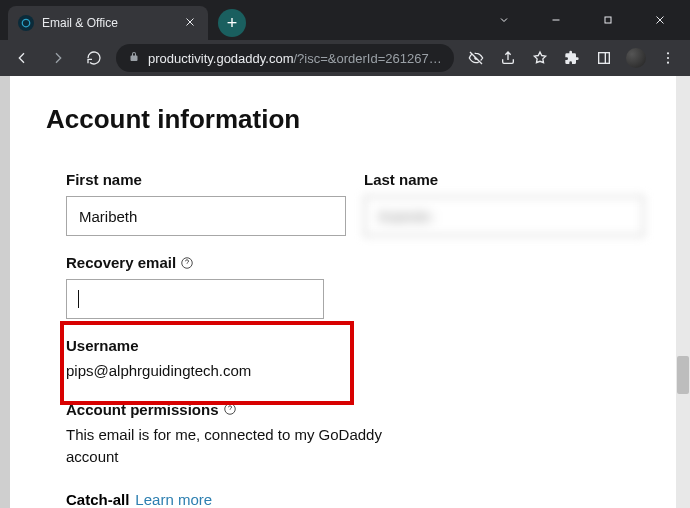 Image resolution: width=690 pixels, height=508 pixels. What do you see at coordinates (355, 346) in the screenshot?
I see `username-label: Username` at bounding box center [355, 346].